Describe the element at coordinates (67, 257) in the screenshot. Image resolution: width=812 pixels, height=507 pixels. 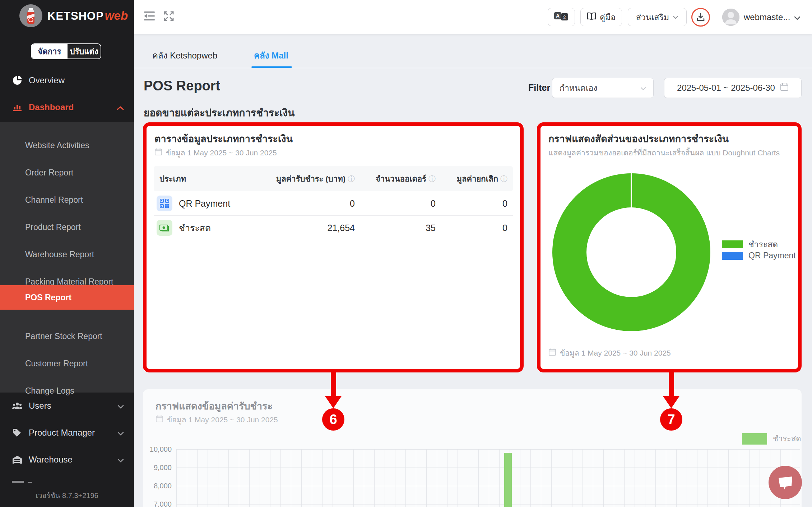
I see `dashboard-submenu: Website Activities Order Report Channel …` at that location.